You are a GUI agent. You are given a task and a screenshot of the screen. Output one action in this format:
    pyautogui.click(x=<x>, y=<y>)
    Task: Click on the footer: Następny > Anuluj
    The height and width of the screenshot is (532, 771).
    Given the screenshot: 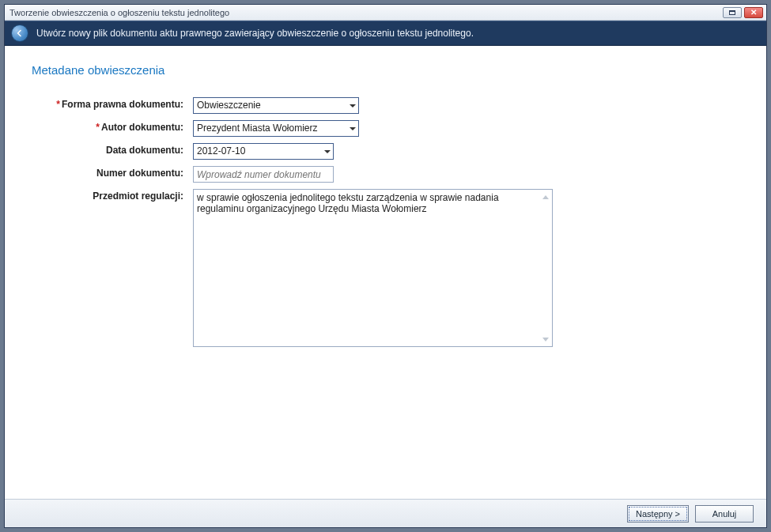 What is the action you would take?
    pyautogui.click(x=386, y=513)
    